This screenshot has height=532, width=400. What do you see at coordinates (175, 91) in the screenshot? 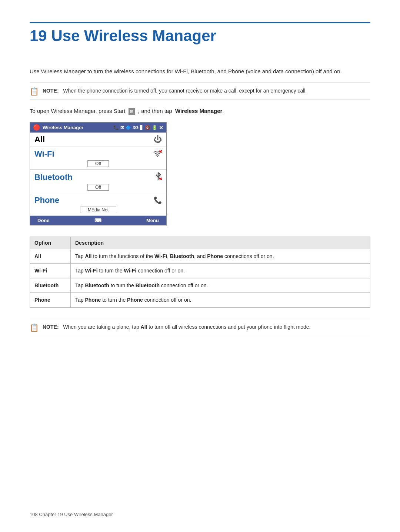
I see `note-text-1: NOTE: When the phone connection is turne…` at bounding box center [175, 91].